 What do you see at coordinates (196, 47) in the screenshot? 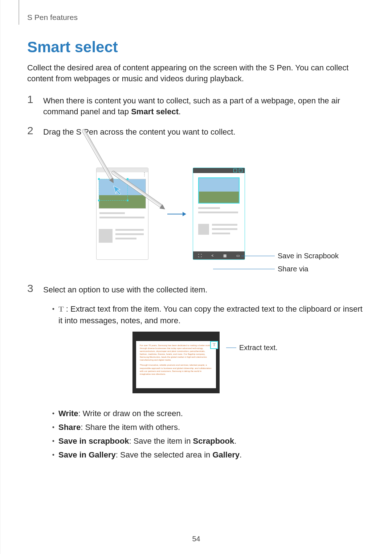
I see `page-title: Smart select` at bounding box center [196, 47].